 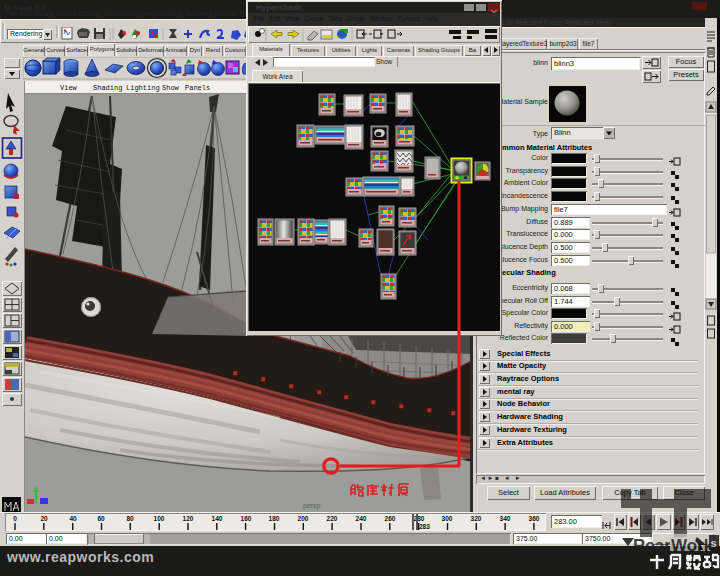 What do you see at coordinates (44, 518) in the screenshot?
I see `svg-text: 20` at bounding box center [44, 518].